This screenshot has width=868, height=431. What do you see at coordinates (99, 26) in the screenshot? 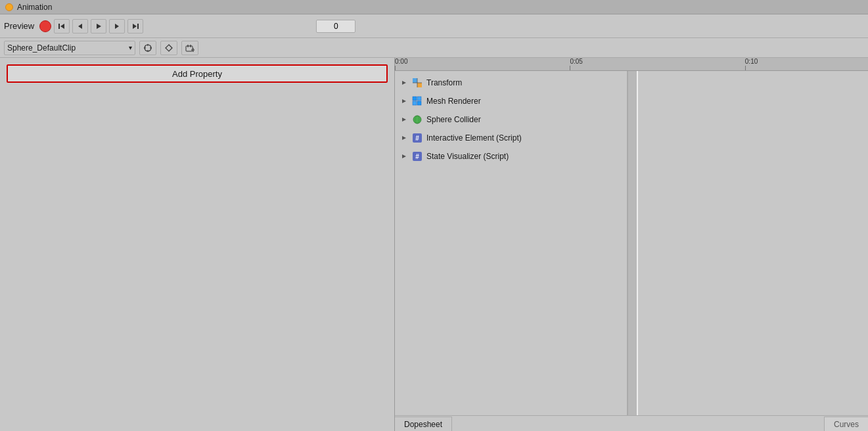
I see `play-button` at bounding box center [99, 26].